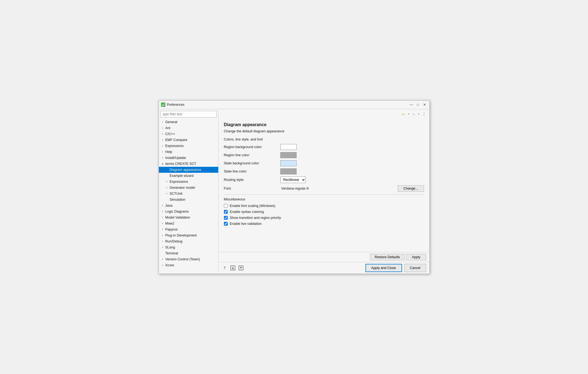  Describe the element at coordinates (189, 140) in the screenshot. I see `sidebar-item-emf-compare: › EMF Compare` at that location.